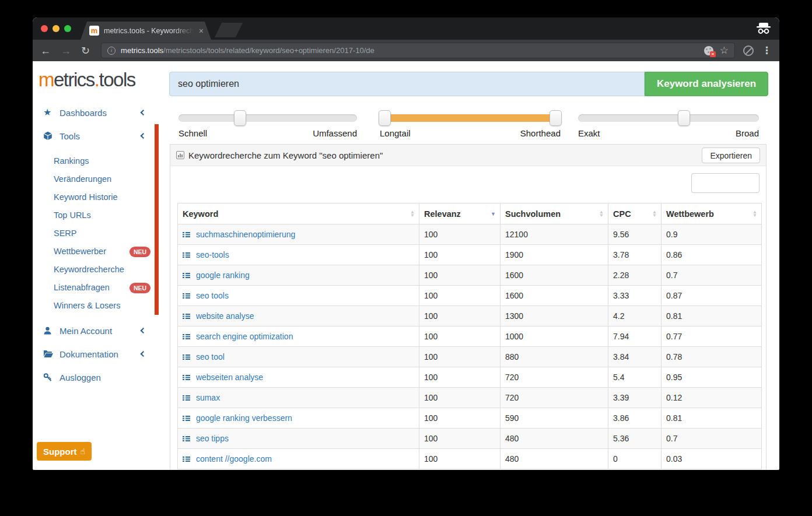  I want to click on keyword-link: sumax, so click(208, 398).